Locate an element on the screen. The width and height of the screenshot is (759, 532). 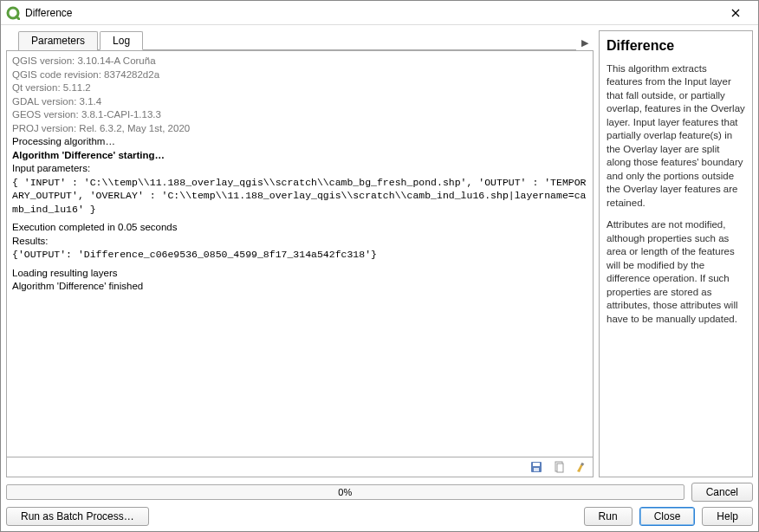
bottom-button-row: Run as Batch Process… Run Close Help is located at coordinates (380, 516).